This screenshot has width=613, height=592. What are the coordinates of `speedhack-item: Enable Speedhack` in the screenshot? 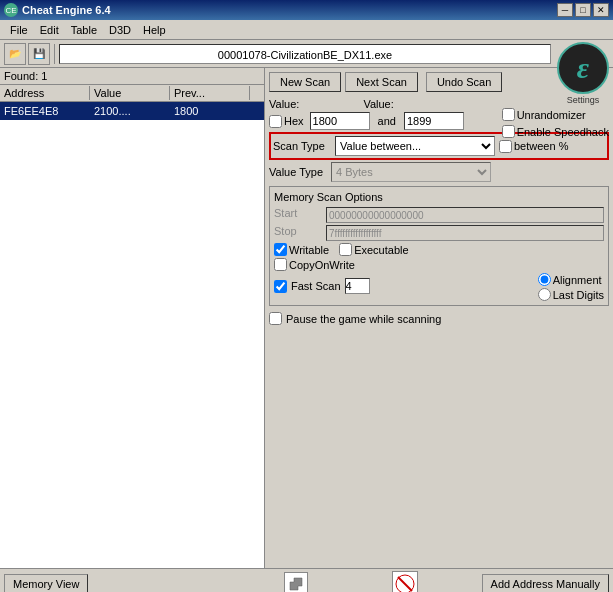 It's located at (556, 132).